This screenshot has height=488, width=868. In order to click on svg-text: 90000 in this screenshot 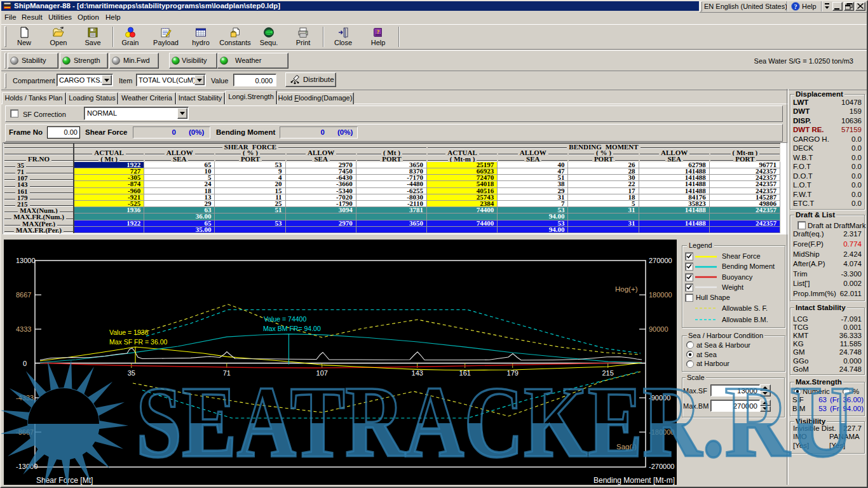, I will do `click(658, 329)`.